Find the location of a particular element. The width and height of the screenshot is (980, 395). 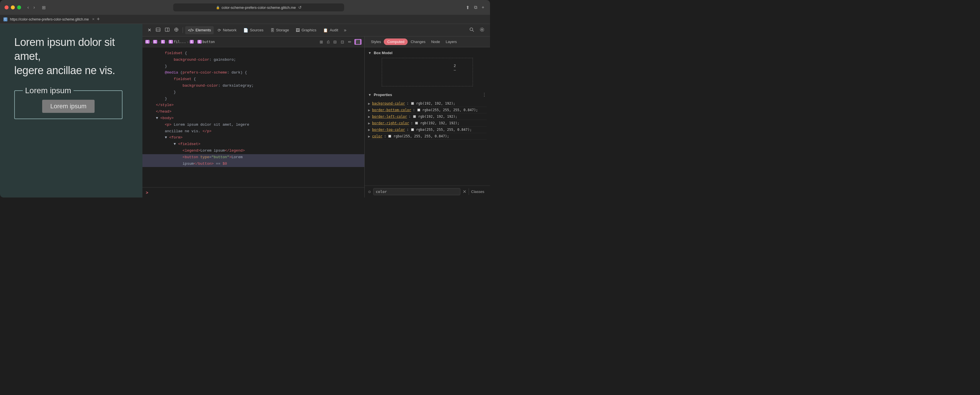

tab-layers: Layers is located at coordinates (451, 42).